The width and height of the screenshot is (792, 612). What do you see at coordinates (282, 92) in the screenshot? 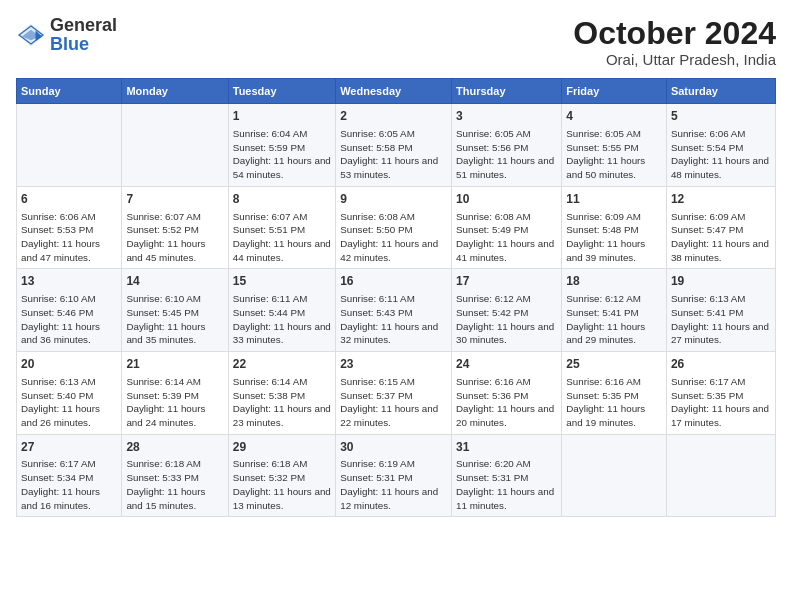
I see `weekday-header: Tuesday` at bounding box center [282, 92].